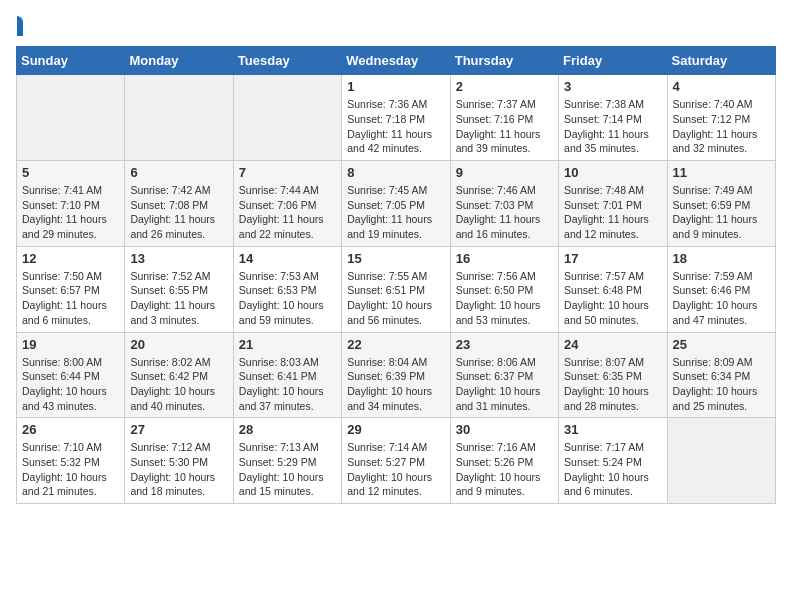 The height and width of the screenshot is (612, 792). Describe the element at coordinates (288, 470) in the screenshot. I see `day-info: Sunrise: 7:13 AM Sunset: 5:29 PM Dayligh…` at that location.